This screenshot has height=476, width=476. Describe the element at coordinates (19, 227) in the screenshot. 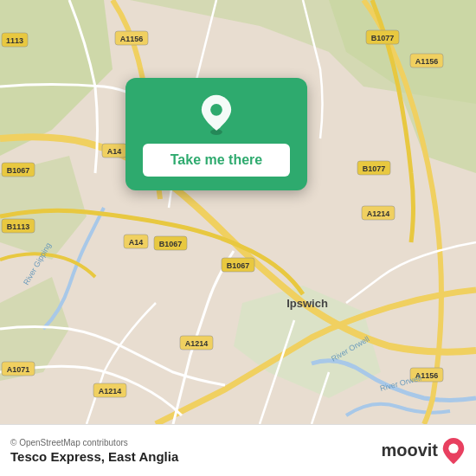

I see `svg-text: B1113` at that location.